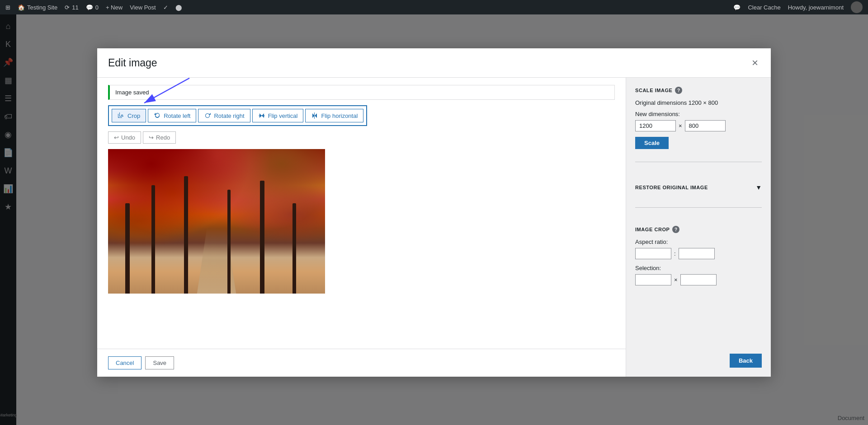 The height and width of the screenshot is (425, 868). I want to click on howdy-link: Howdy, joewarnimont, so click(816, 7).